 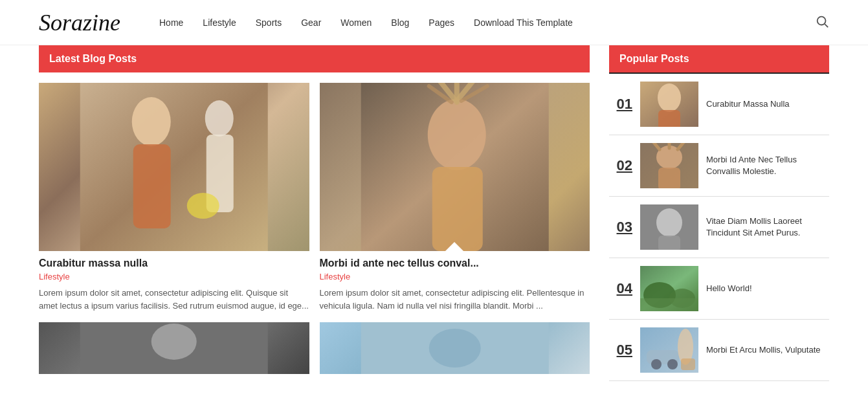 What do you see at coordinates (400, 23) in the screenshot?
I see `nav-blog: Blog` at bounding box center [400, 23].